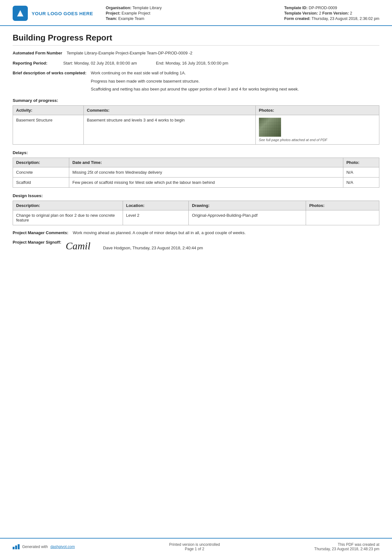 The width and height of the screenshot is (392, 555). Describe the element at coordinates (247, 218) in the screenshot. I see `design-drawing-1: Original-Approved-Building-Plan.pdf` at that location.